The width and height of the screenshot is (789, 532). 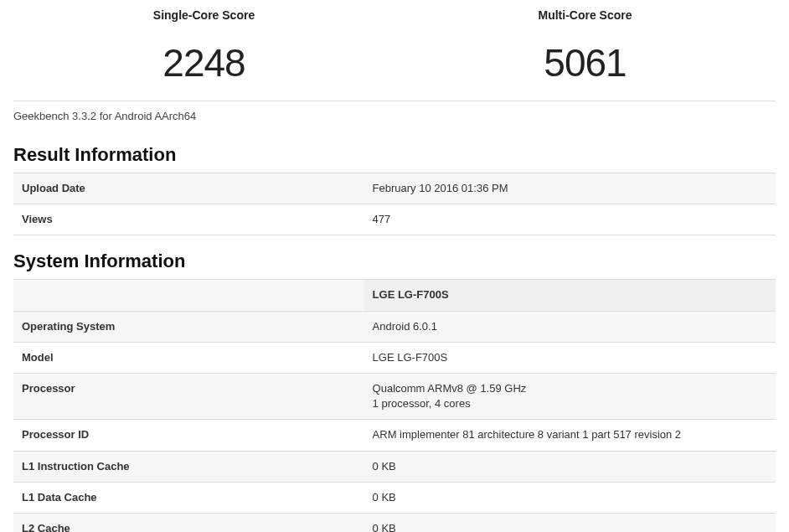 What do you see at coordinates (570, 327) in the screenshot?
I see `row-value: Android 6.0.1` at bounding box center [570, 327].